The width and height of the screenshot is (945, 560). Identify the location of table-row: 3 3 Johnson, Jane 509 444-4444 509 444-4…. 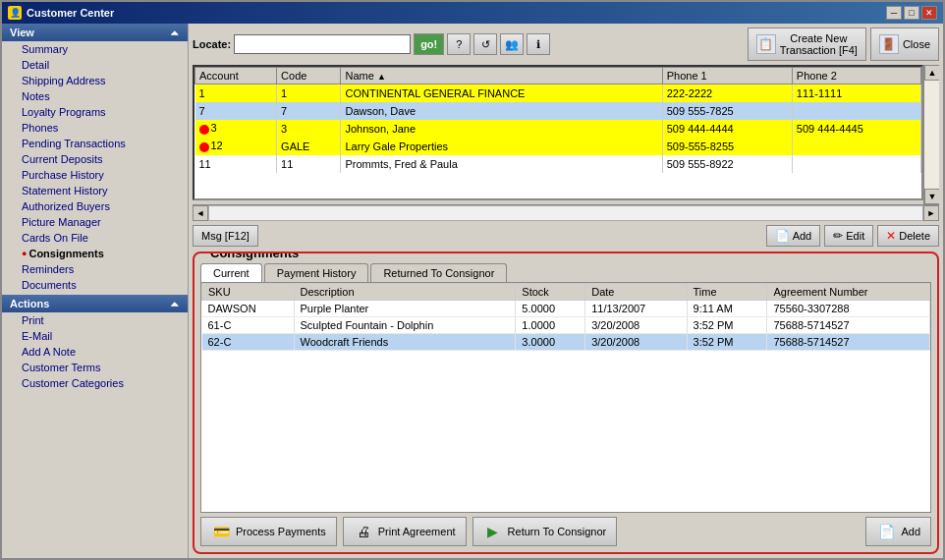
(558, 129).